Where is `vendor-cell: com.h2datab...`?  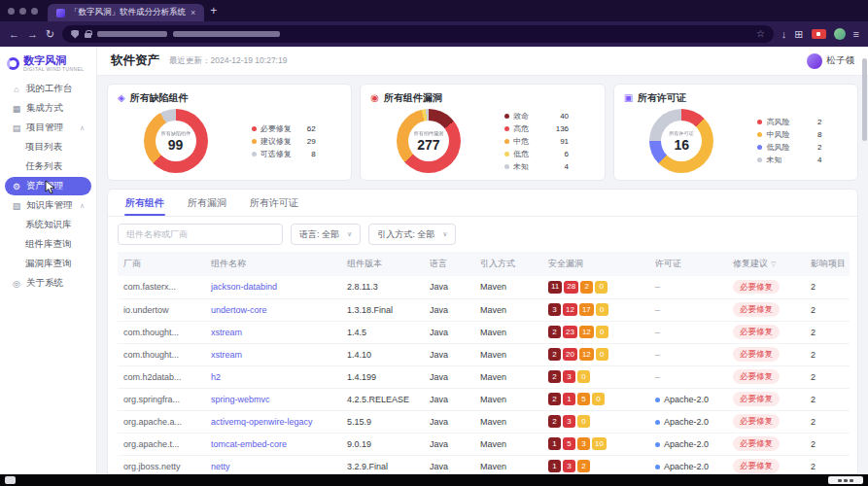
vendor-cell: com.h2datab... is located at coordinates (161, 377).